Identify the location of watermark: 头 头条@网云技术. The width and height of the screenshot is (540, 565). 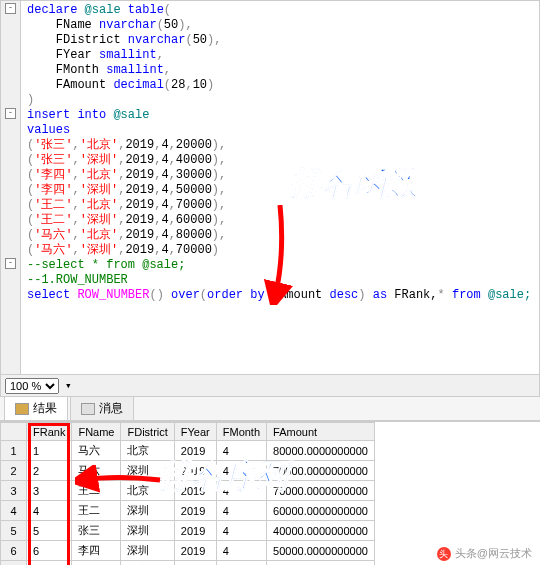
(484, 554).